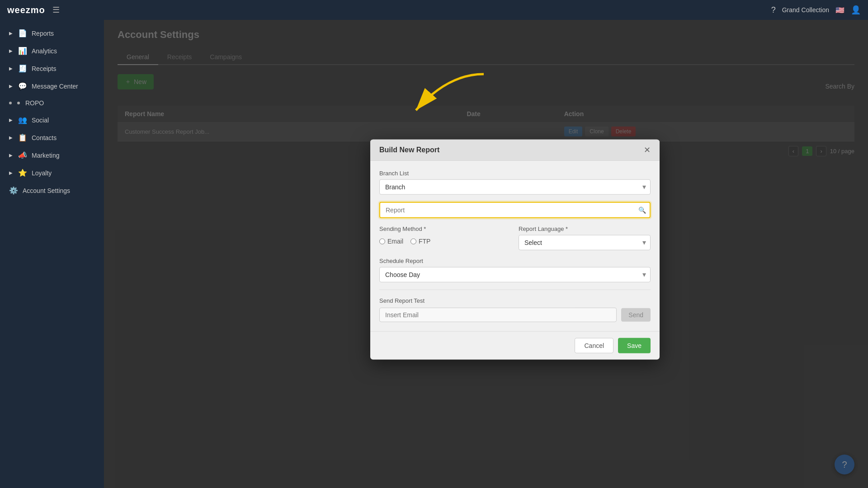  I want to click on sidebar-item-label: Marketing, so click(45, 155).